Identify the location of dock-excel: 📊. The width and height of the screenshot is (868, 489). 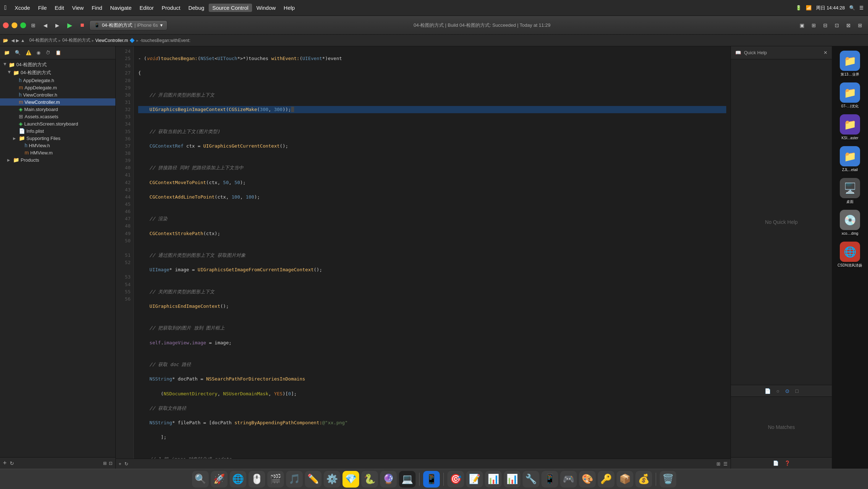
(493, 479).